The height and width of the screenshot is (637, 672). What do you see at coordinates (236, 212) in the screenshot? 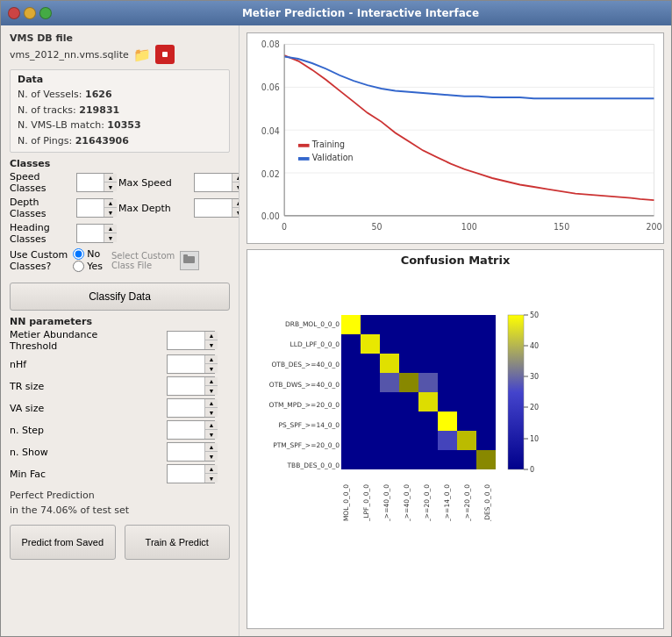
I see `max-depth-down: ▼` at bounding box center [236, 212].